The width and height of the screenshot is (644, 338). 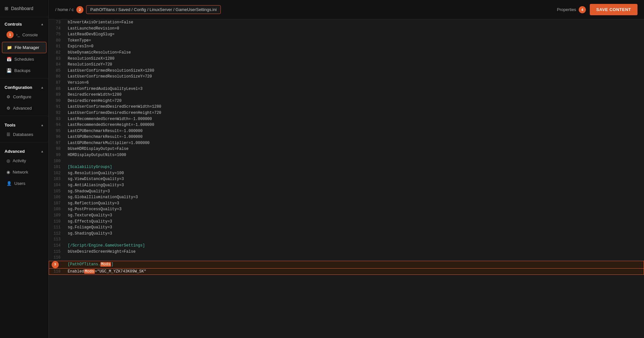 What do you see at coordinates (354, 191) in the screenshot?
I see `line-content: sg.ShadowQuality=3` at bounding box center [354, 191].